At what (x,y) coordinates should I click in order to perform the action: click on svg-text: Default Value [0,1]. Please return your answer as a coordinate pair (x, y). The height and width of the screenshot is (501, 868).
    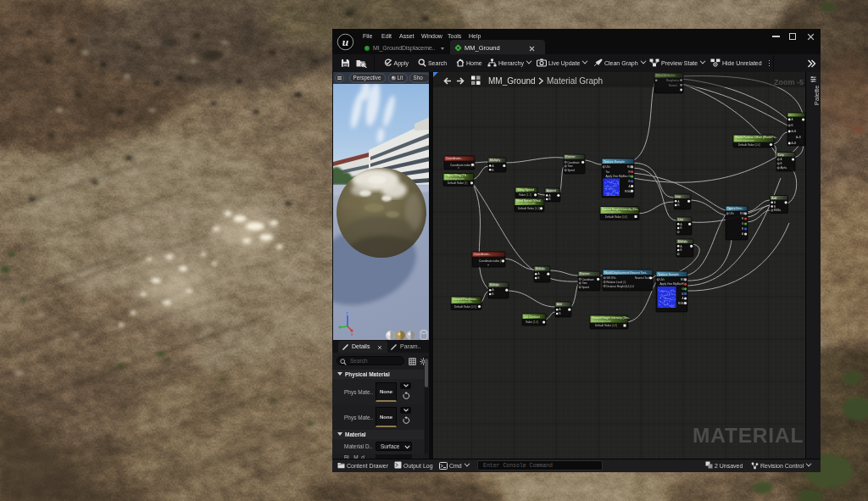
    Looking at the image, I should click on (529, 209).